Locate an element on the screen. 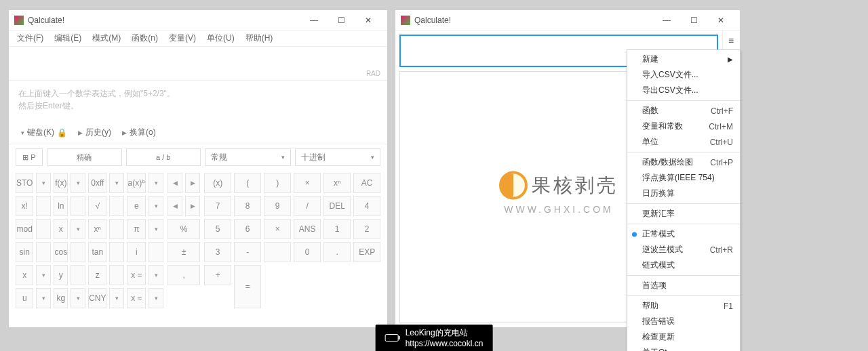 The image size is (868, 351). opt-fraction: a / b is located at coordinates (164, 157).